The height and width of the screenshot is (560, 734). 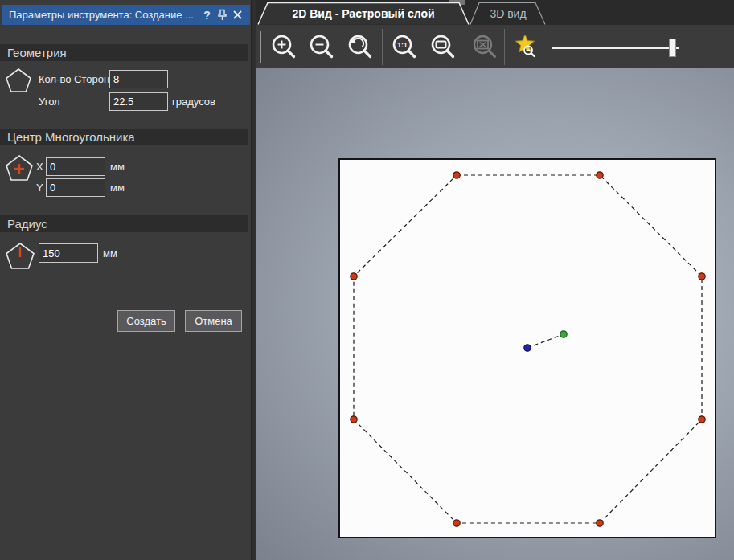 What do you see at coordinates (214, 321) in the screenshot?
I see `cancel-button: Отмена` at bounding box center [214, 321].